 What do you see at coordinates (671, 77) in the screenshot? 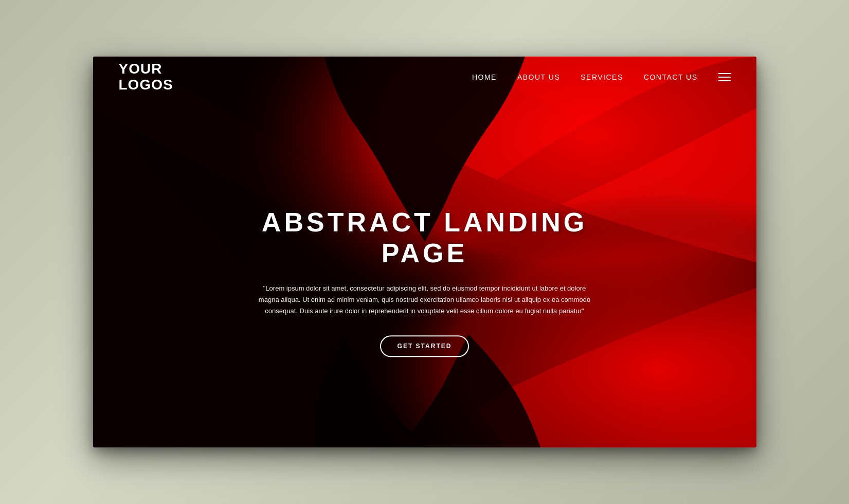
I see `nav-link-contact: CONTACT US` at bounding box center [671, 77].